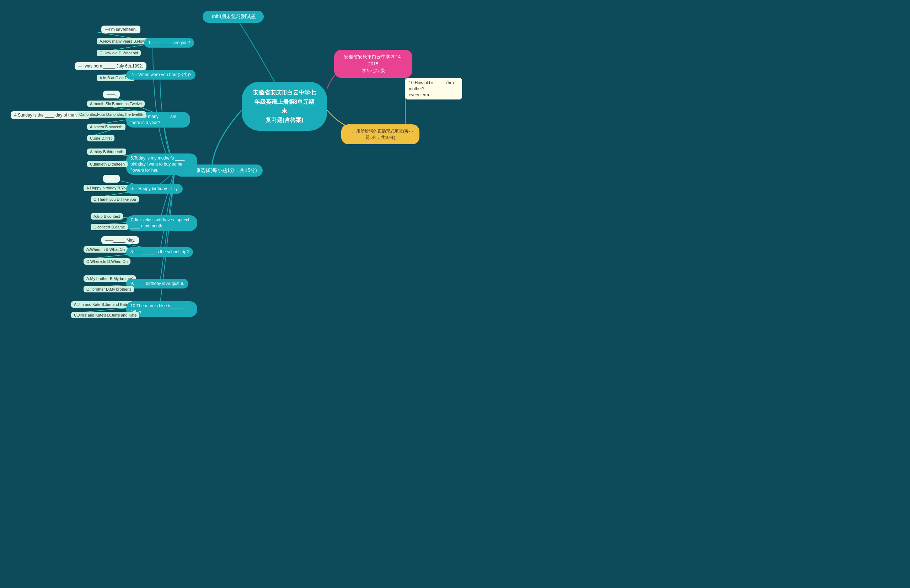 The image size is (910, 588). Describe the element at coordinates (381, 134) in the screenshot. I see `yellow-section-node: 一、用所给词的正确形式填空(每小 题1分，共10分)` at that location.